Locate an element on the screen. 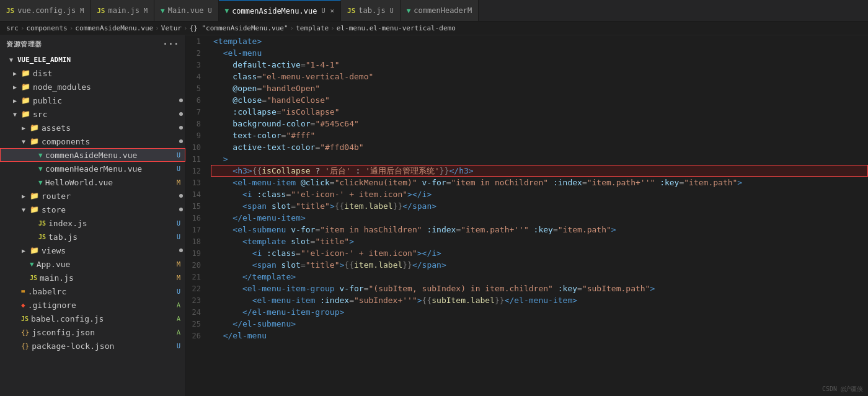  token: "#fff" is located at coordinates (300, 135).